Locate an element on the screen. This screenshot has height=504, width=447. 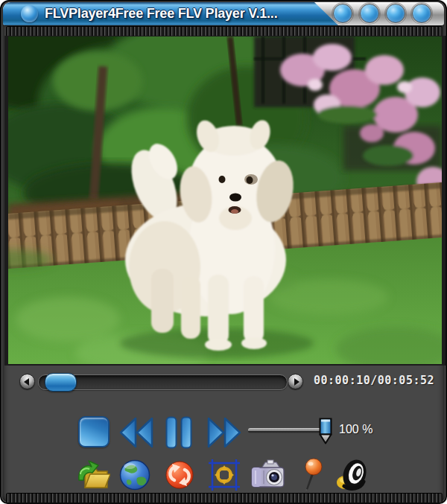
app-icon is located at coordinates (30, 13).